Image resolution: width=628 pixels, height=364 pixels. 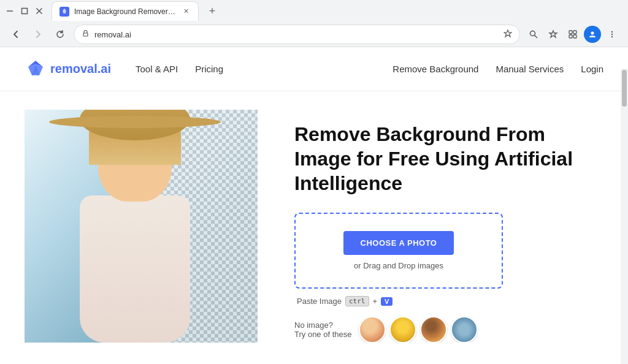 What do you see at coordinates (16, 34) in the screenshot?
I see `back-button` at bounding box center [16, 34].